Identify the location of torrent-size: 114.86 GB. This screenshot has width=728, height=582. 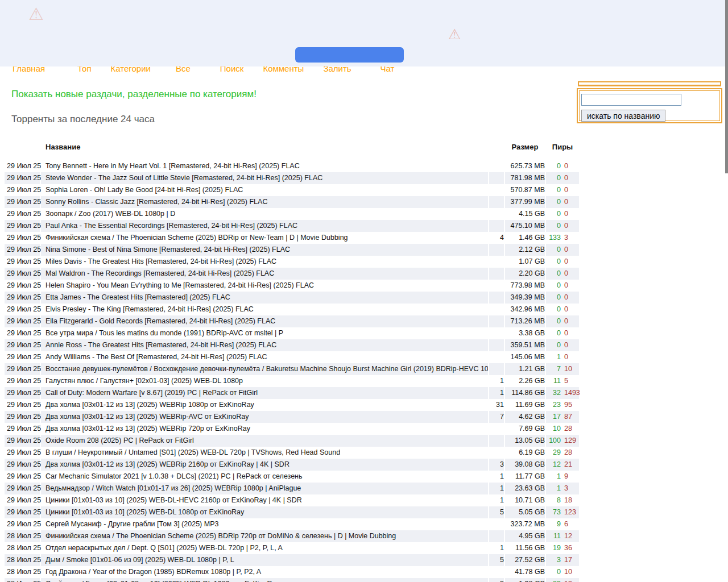
(525, 393).